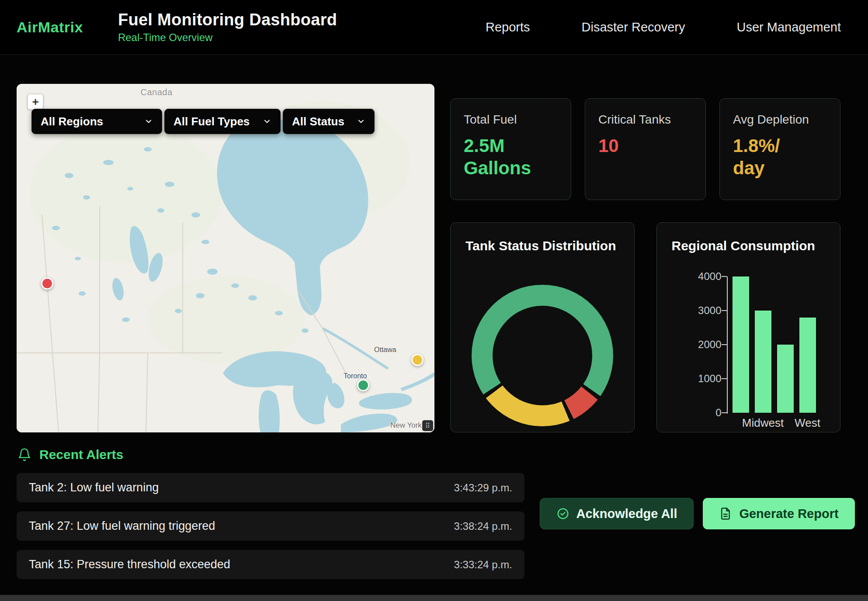 This screenshot has height=601, width=868. Describe the element at coordinates (129, 564) in the screenshot. I see `alert-message: Tank 15: Pressure threshold exceeded` at that location.